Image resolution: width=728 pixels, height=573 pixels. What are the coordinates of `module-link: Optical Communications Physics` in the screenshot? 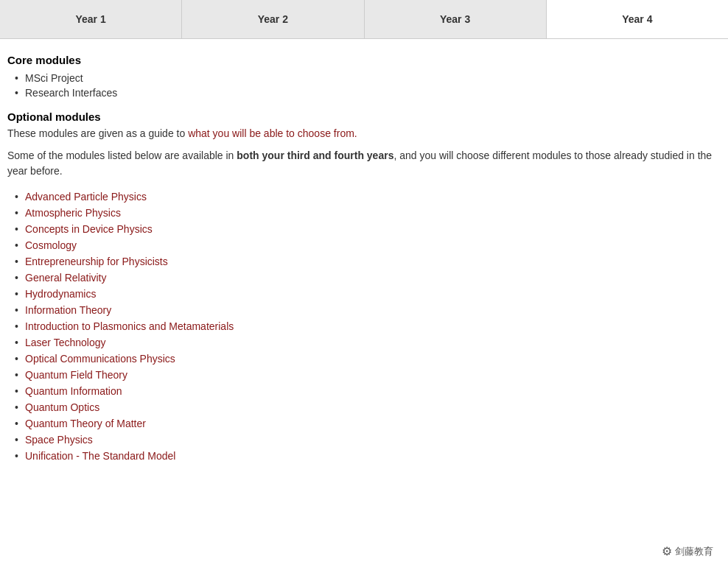 It's located at (100, 359).